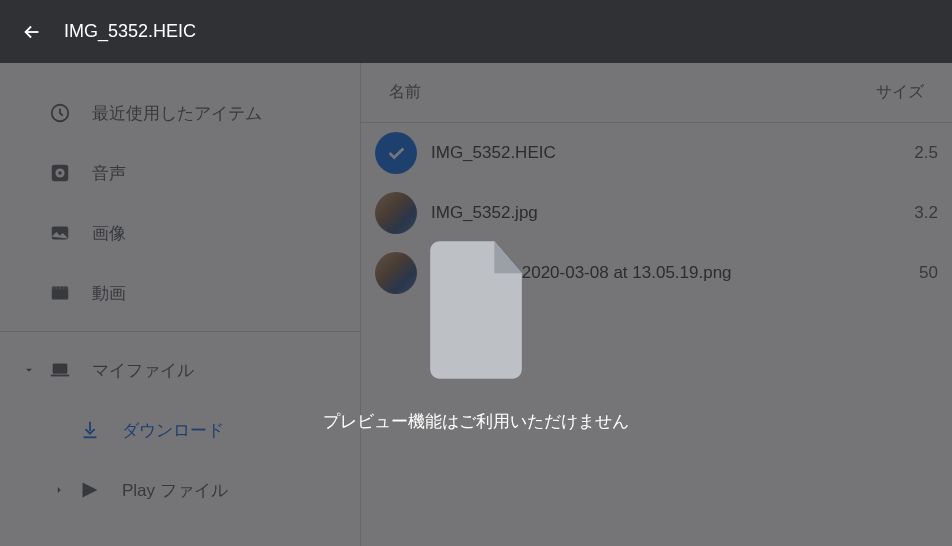 This screenshot has width=952, height=546. Describe the element at coordinates (130, 32) in the screenshot. I see `preview-title: IMG_5352.HEIC` at that location.